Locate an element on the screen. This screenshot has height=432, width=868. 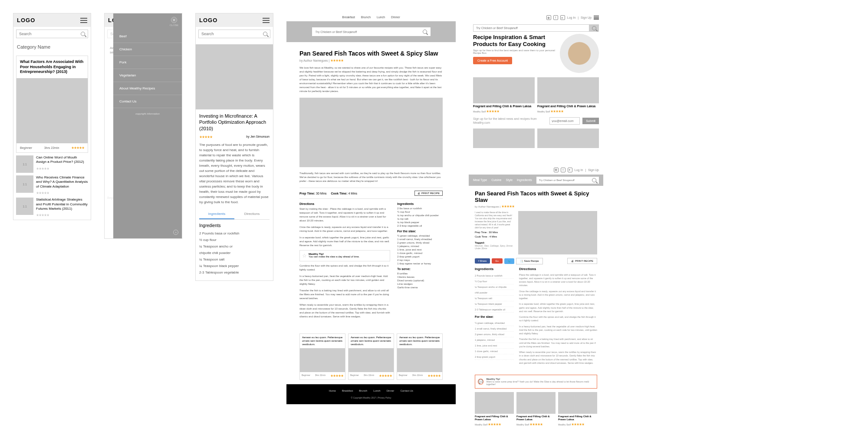
footer-link: Breakfast is located at coordinates (347, 391).